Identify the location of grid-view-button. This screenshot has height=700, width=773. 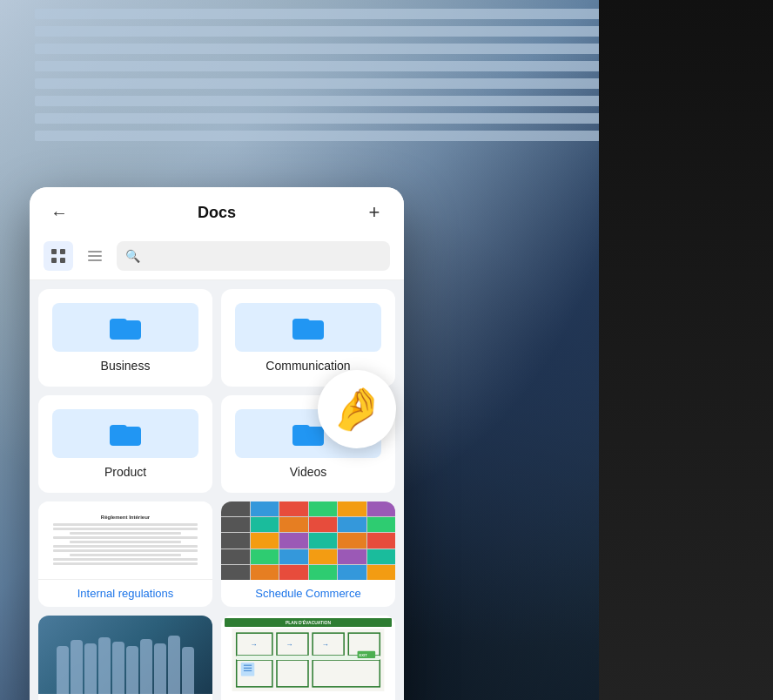
(58, 256).